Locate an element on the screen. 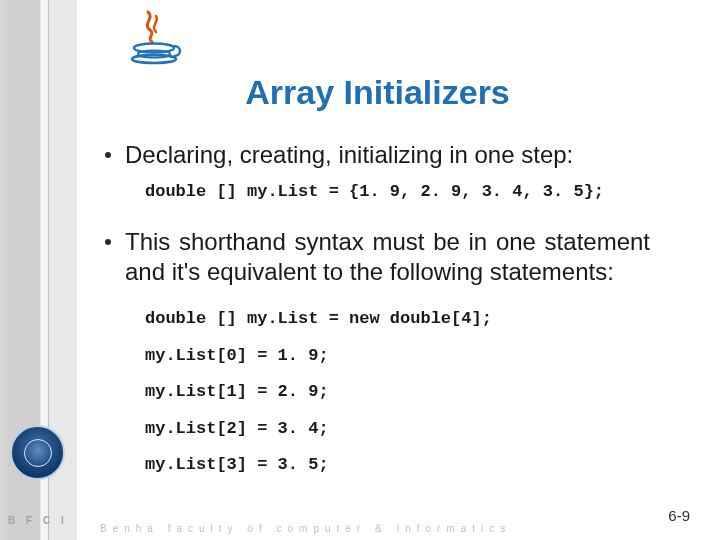 The height and width of the screenshot is (540, 720). code-line-1: double [] my.List = {1. 9, 2. 9, 3. 4, 3… is located at coordinates (398, 192).